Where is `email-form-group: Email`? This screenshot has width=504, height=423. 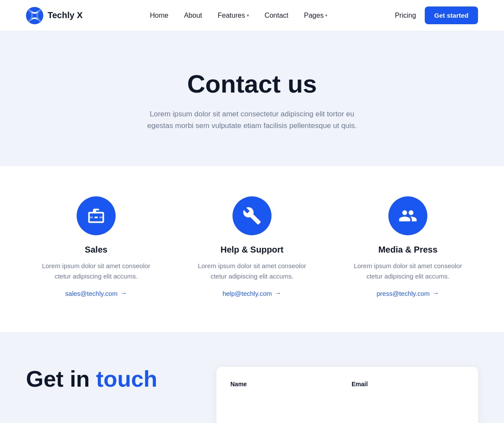 email-form-group: Email is located at coordinates (408, 386).